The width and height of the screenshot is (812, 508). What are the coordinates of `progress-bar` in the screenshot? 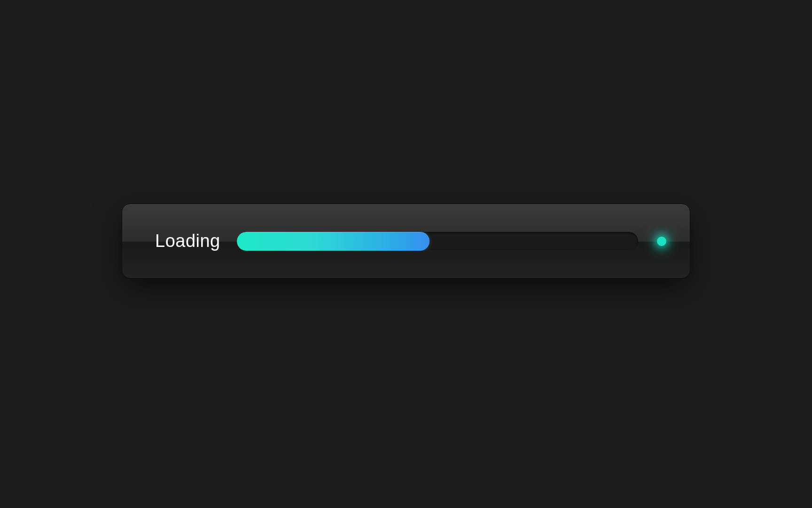 It's located at (437, 241).